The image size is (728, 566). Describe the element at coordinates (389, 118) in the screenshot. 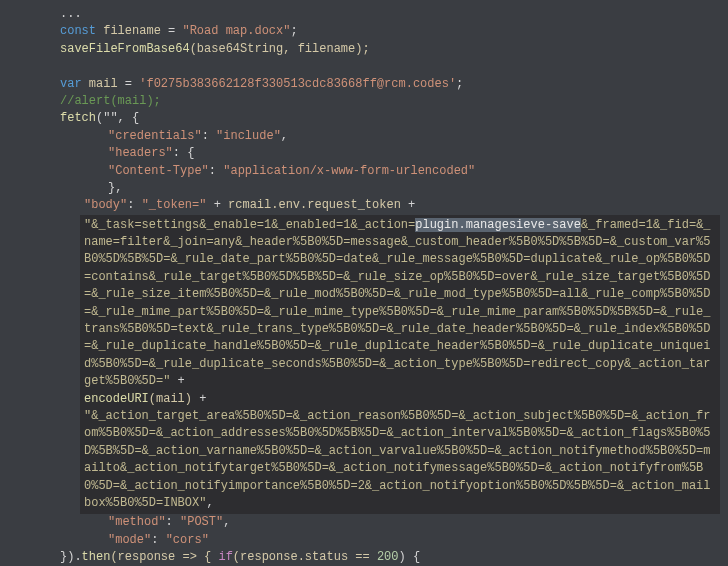

I see `code-line: fetch("", {` at that location.